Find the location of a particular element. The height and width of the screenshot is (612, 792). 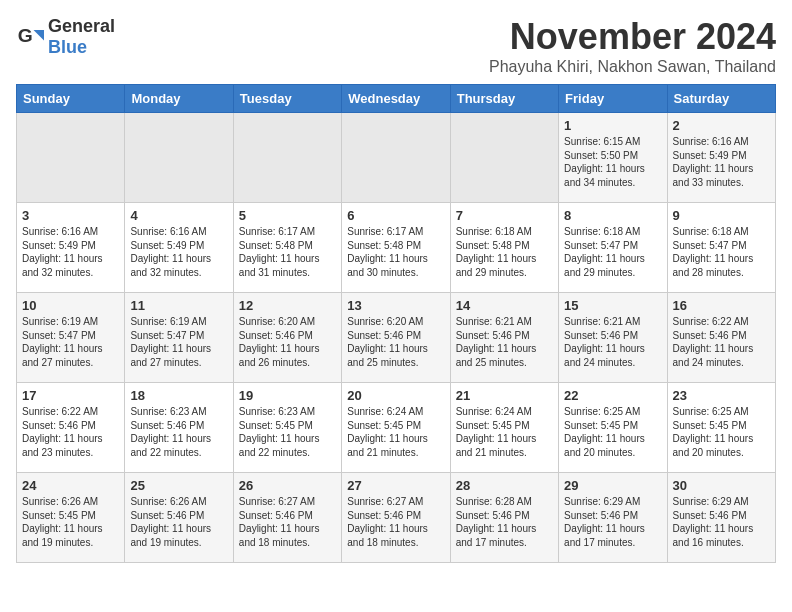

day-number: 16 is located at coordinates (722, 306).